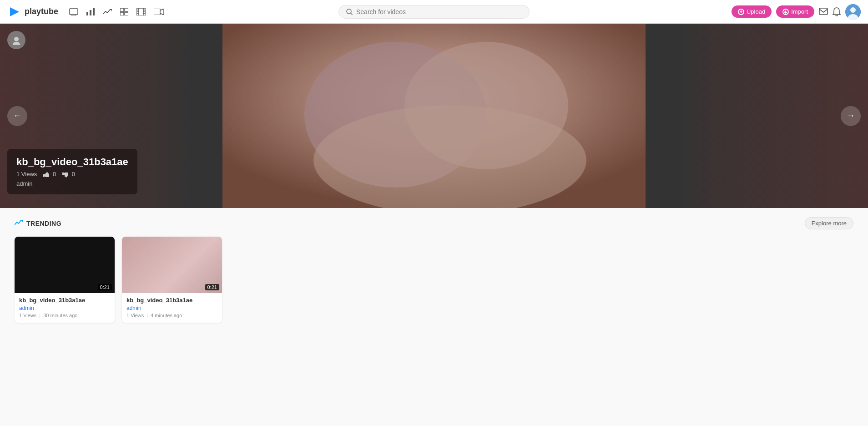  What do you see at coordinates (752, 12) in the screenshot?
I see `upload-button: Upload` at bounding box center [752, 12].